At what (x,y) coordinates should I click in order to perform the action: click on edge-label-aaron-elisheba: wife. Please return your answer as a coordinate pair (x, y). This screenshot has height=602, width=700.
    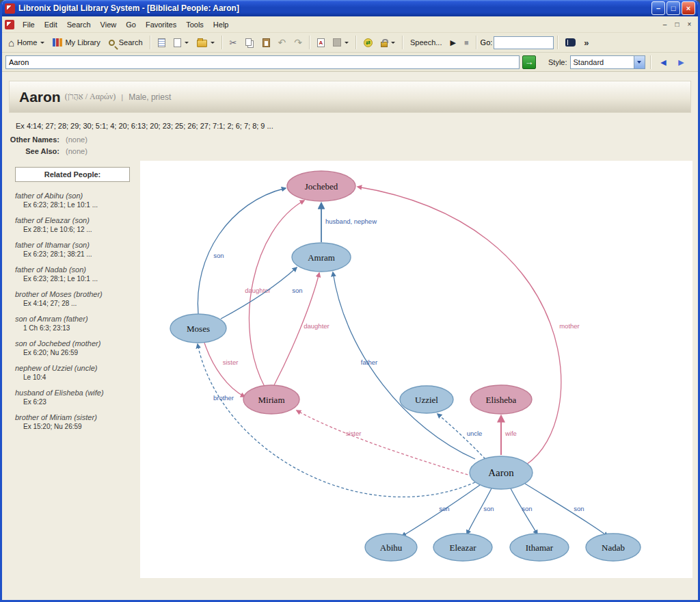
    Looking at the image, I should click on (511, 434).